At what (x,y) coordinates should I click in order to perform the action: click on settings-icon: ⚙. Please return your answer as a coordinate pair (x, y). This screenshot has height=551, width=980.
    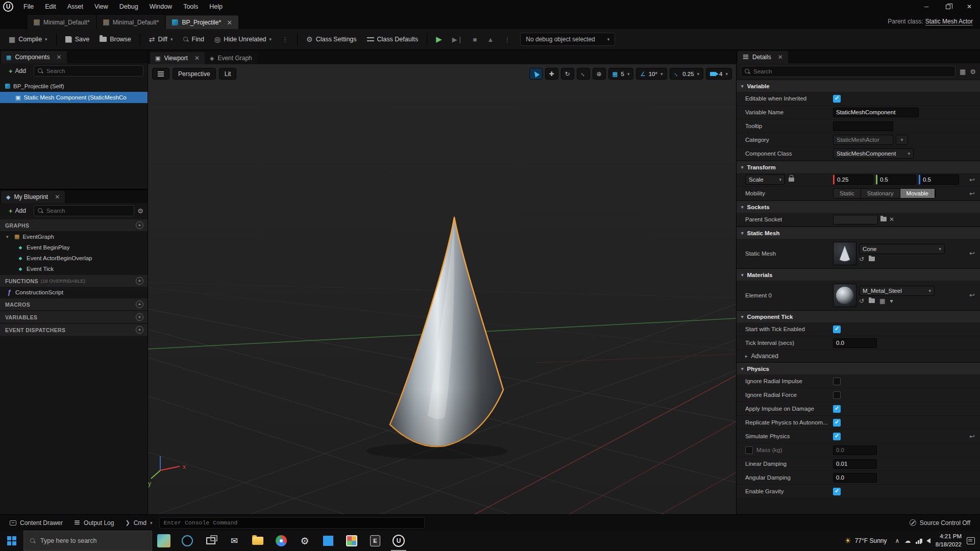
    Looking at the image, I should click on (305, 541).